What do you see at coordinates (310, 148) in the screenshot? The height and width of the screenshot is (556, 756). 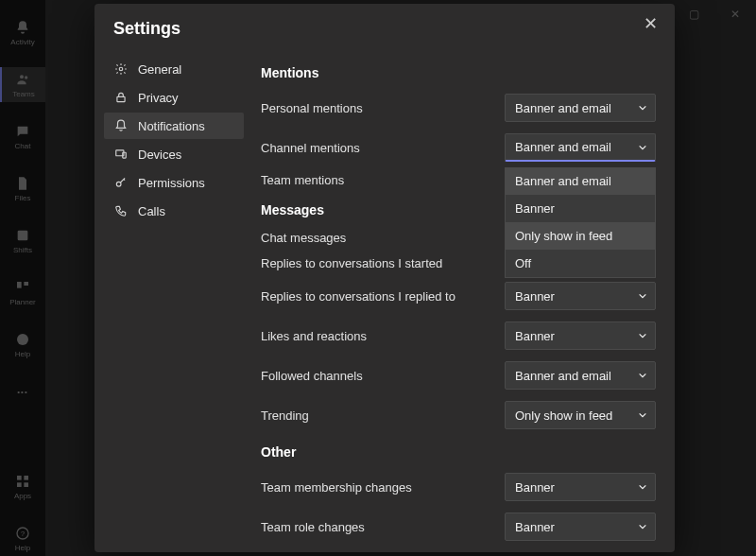 I see `setting-label: Channel mentions` at bounding box center [310, 148].